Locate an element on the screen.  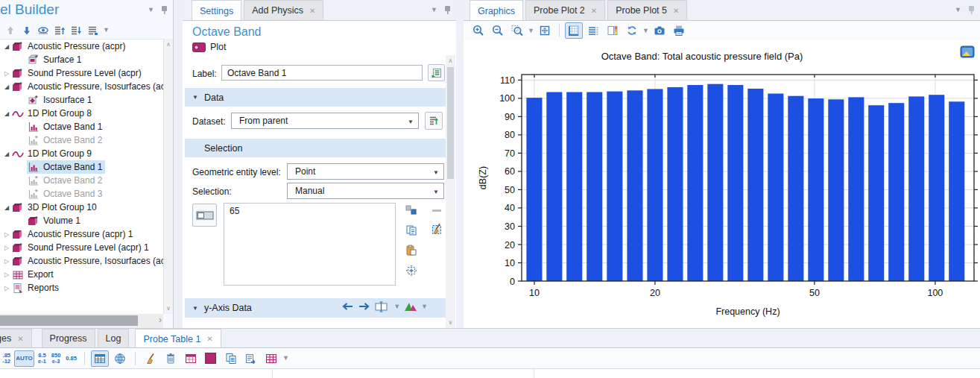
copy-selection-icon is located at coordinates (411, 230).